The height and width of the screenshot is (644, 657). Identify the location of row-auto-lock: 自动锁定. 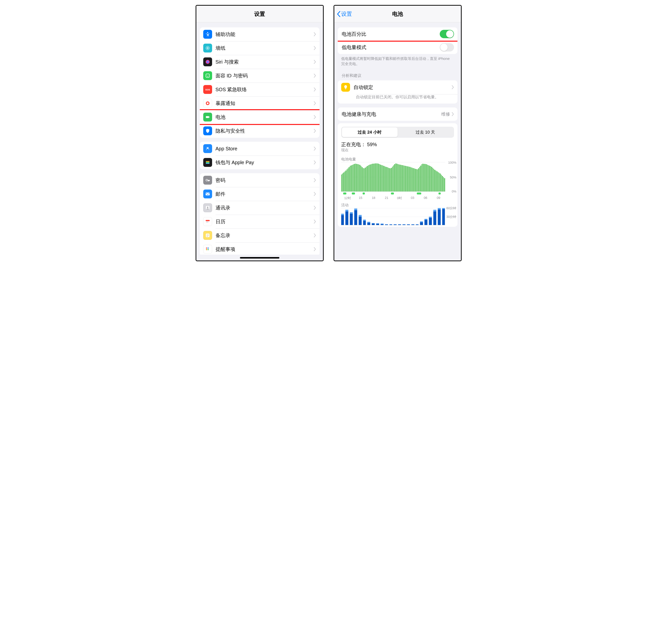
(398, 87).